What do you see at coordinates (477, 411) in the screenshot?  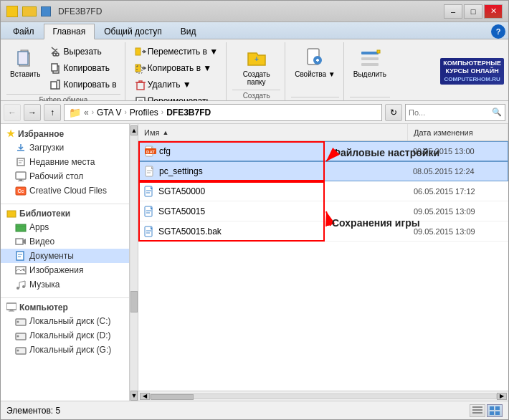 I see `view-list-button` at bounding box center [477, 411].